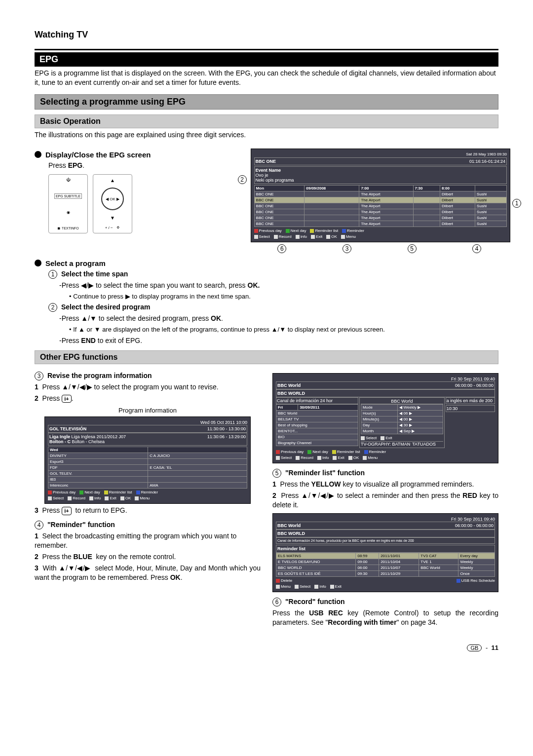  What do you see at coordinates (266, 59) in the screenshot?
I see `epg-title-bar: EPG` at bounding box center [266, 59].